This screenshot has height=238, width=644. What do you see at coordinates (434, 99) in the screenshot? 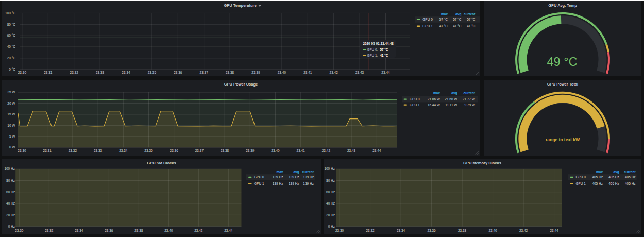
I see `svg-text: 21.86 W` at bounding box center [434, 99].